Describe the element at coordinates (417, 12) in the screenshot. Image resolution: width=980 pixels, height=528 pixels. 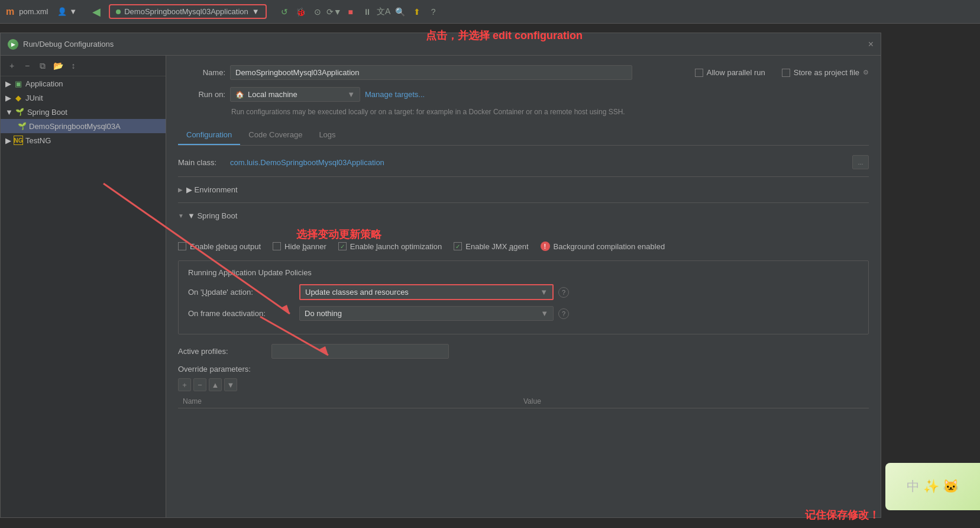
I see `update-icon: ⬆` at that location.